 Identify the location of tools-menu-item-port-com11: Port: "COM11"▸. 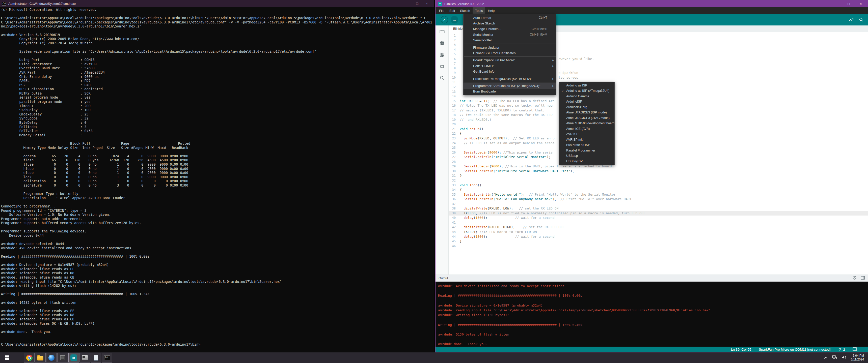
(510, 66).